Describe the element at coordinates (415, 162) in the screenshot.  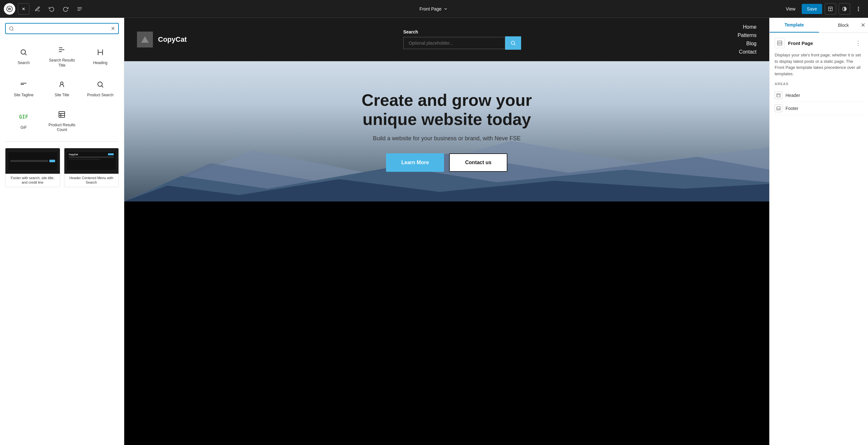
I see `learn-more-button: Learn More` at that location.